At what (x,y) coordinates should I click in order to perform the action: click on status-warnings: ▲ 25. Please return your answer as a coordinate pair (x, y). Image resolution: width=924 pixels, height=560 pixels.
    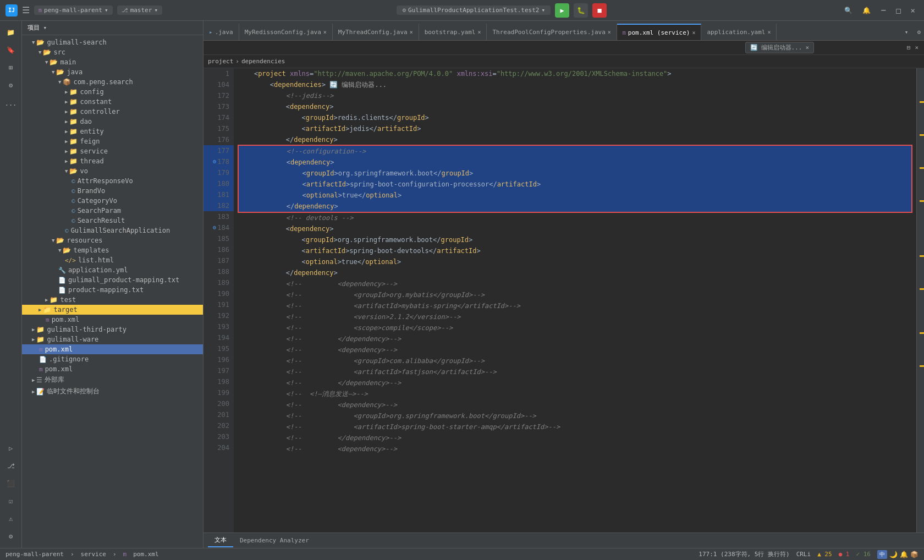
    Looking at the image, I should click on (825, 554).